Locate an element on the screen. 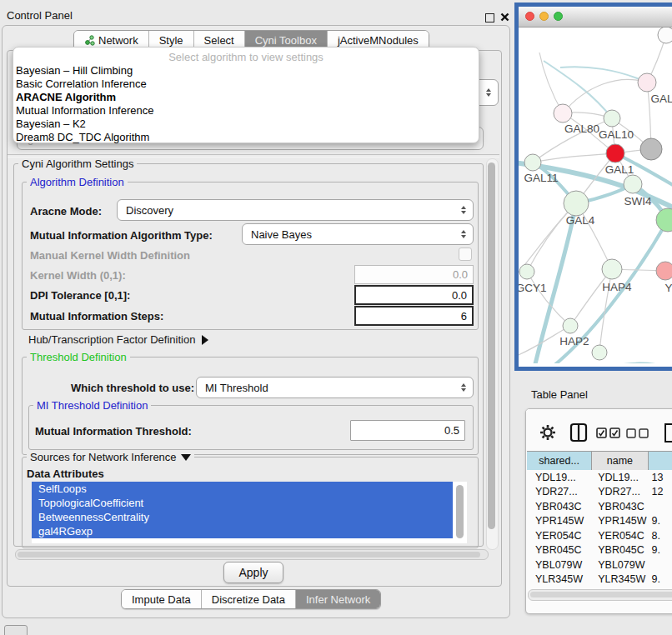 The image size is (672, 635). table-cell: 13 is located at coordinates (660, 478).